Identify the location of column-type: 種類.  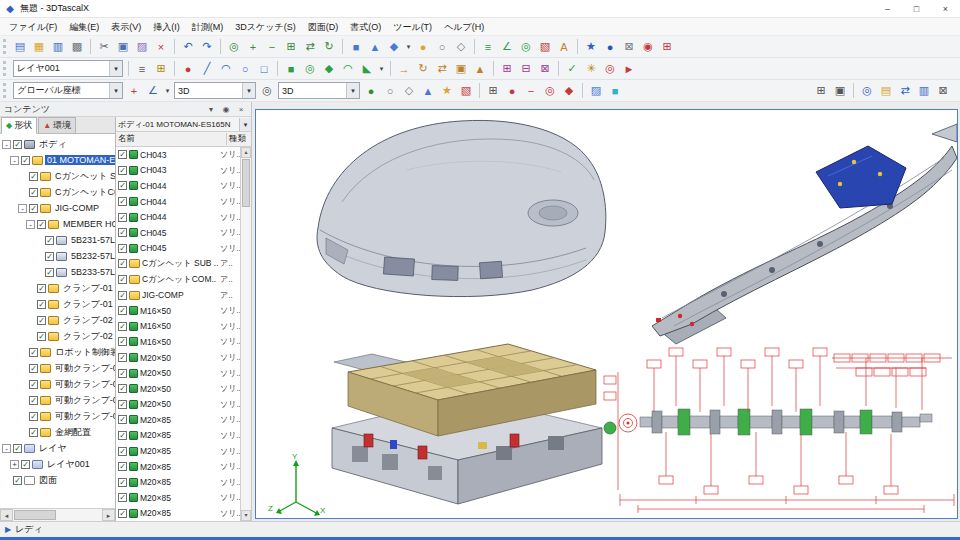
(239, 139).